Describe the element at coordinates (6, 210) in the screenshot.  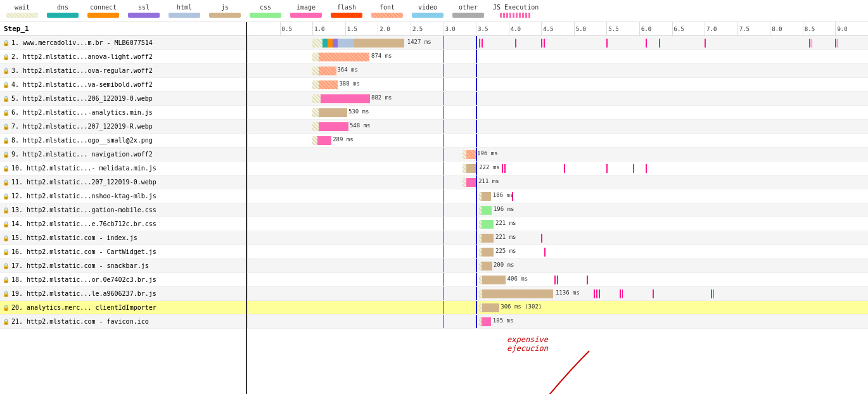
I see `lock-icon-13: 🔒` at that location.